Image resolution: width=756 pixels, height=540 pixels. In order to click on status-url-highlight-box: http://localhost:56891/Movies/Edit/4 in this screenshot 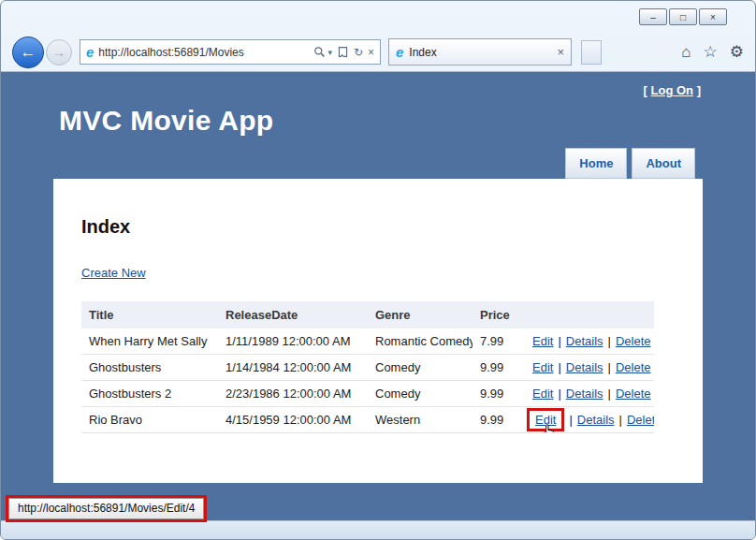, I will do `click(107, 509)`.